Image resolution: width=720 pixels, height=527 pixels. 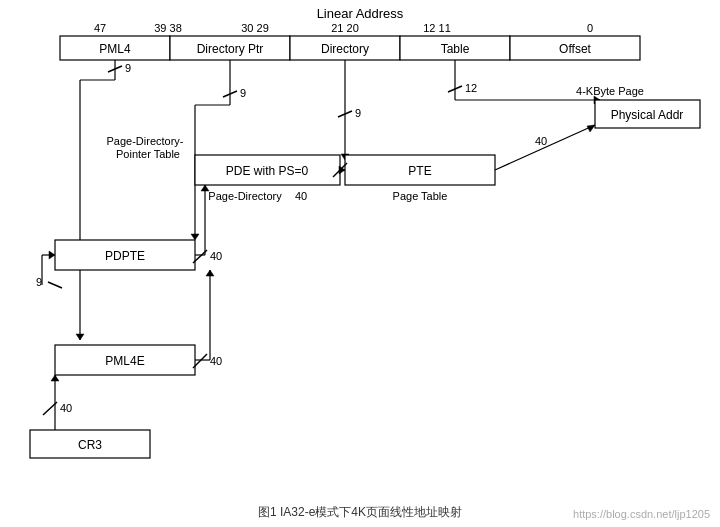 I want to click on pml4e-label: PML4E, so click(x=124, y=361).